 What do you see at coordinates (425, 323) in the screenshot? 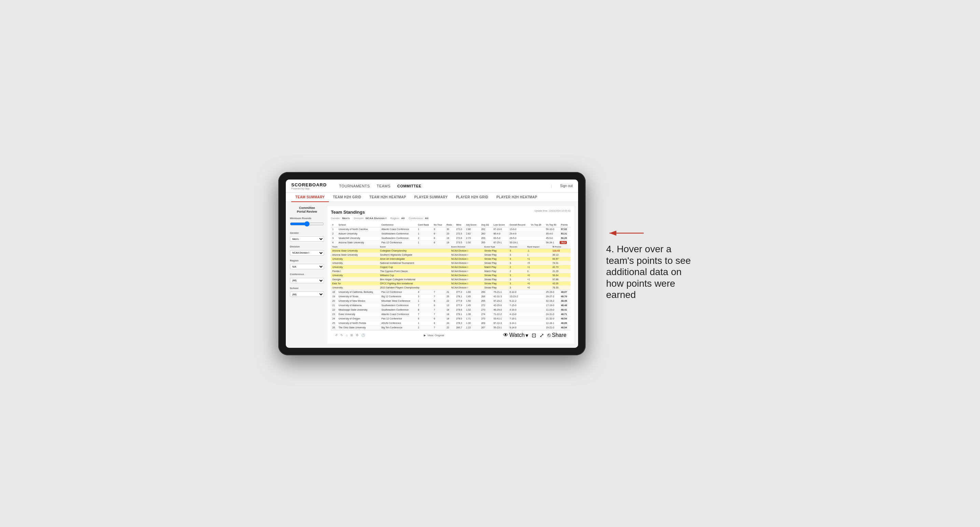
I see `cell-conf-rank: 1` at bounding box center [425, 323].